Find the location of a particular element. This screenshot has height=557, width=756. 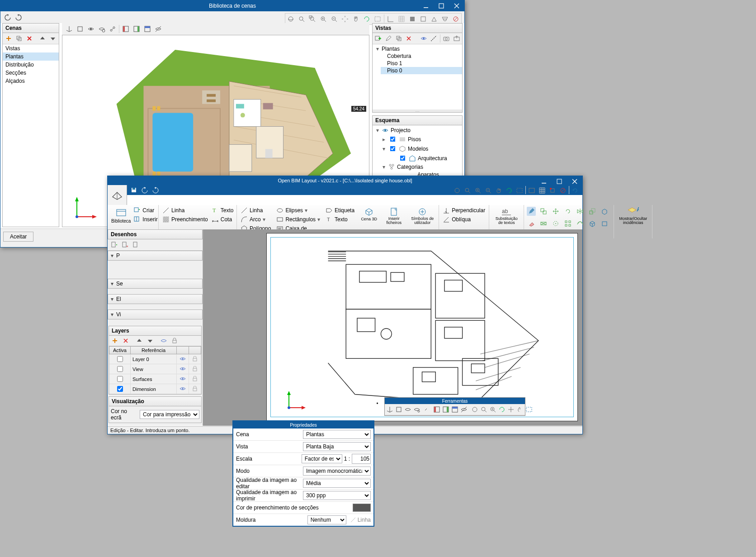

maximize-button is located at coordinates (559, 181).